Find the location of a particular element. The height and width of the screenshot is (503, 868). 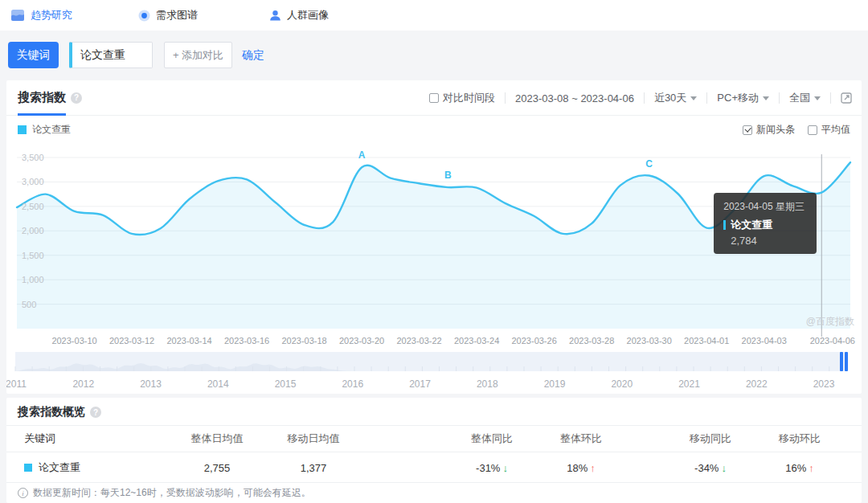

note-text: 数据更新时间：每天12~16时，受数据波动影响，可能会有延迟。 is located at coordinates (172, 493).